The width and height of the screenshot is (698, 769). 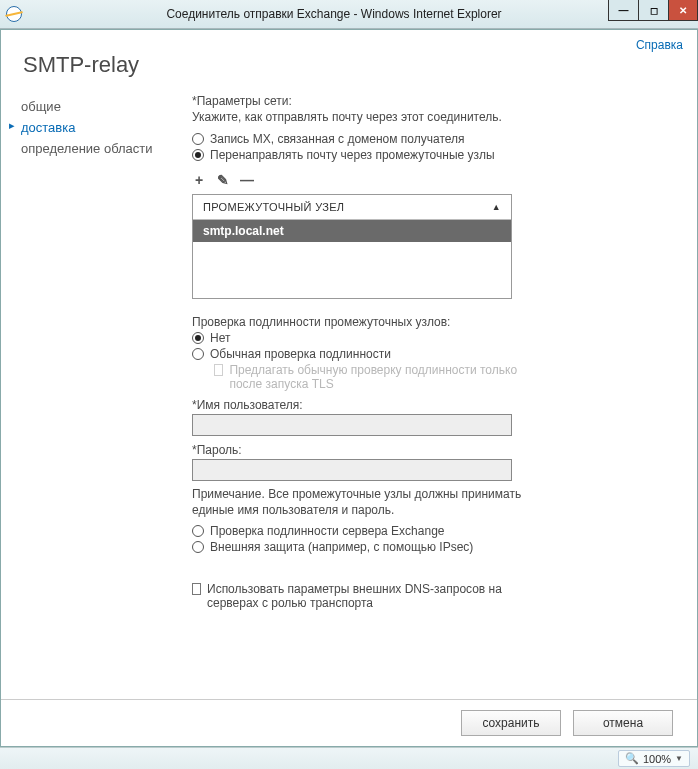 I want to click on network-label: *Параметры сети:, so click(x=422, y=101).